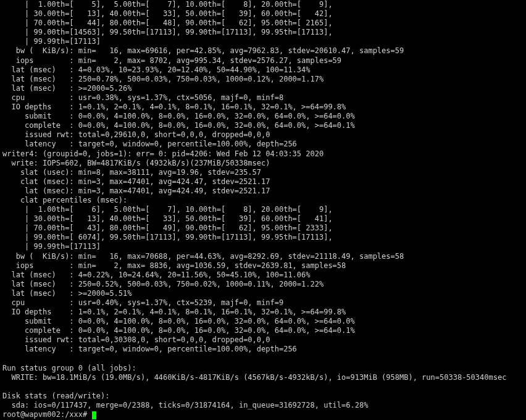  What do you see at coordinates (263, 79) in the screenshot?
I see `terminal-line: lat (msec) : 250=0.78%, 500=0.03%, 750=0…` at bounding box center [263, 79].